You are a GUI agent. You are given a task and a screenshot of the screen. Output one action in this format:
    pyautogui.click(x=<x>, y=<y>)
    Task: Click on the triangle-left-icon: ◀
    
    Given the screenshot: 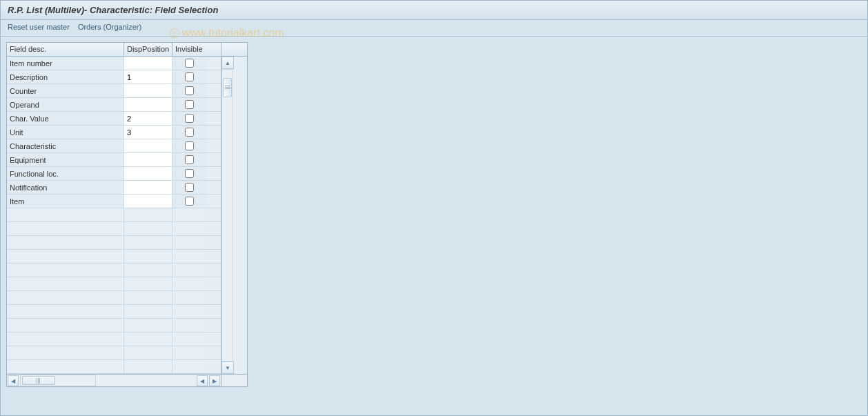 What is the action you would take?
    pyautogui.click(x=13, y=381)
    